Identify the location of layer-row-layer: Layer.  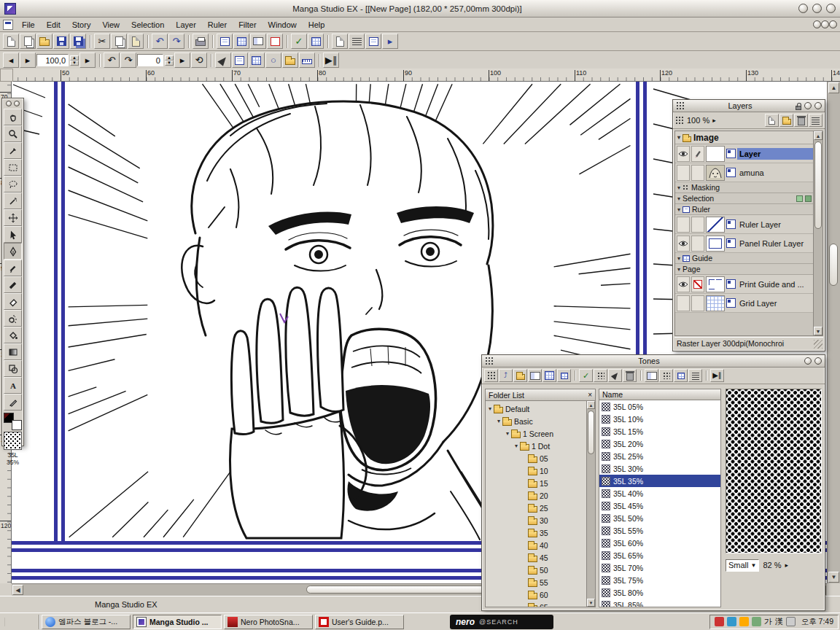
(749, 154).